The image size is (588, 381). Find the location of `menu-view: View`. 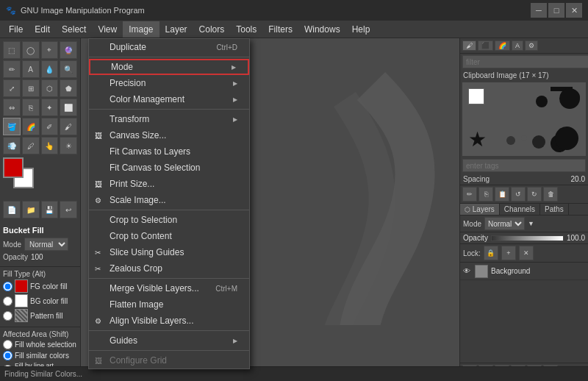

menu-view: View is located at coordinates (107, 29).